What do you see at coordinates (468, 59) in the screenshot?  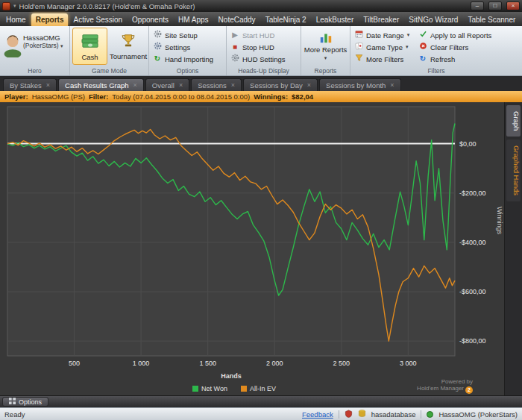 I see `refresh-button: ↻ Refresh` at bounding box center [468, 59].